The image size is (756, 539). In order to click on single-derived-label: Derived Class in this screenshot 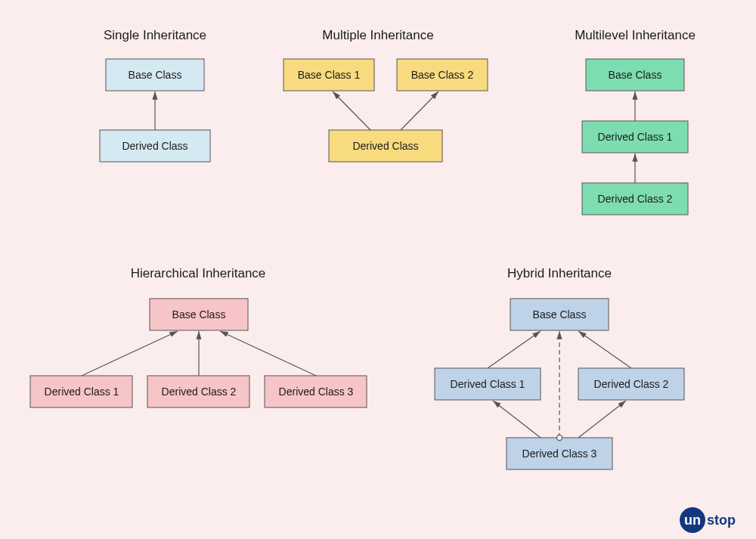, I will do `click(154, 146)`.